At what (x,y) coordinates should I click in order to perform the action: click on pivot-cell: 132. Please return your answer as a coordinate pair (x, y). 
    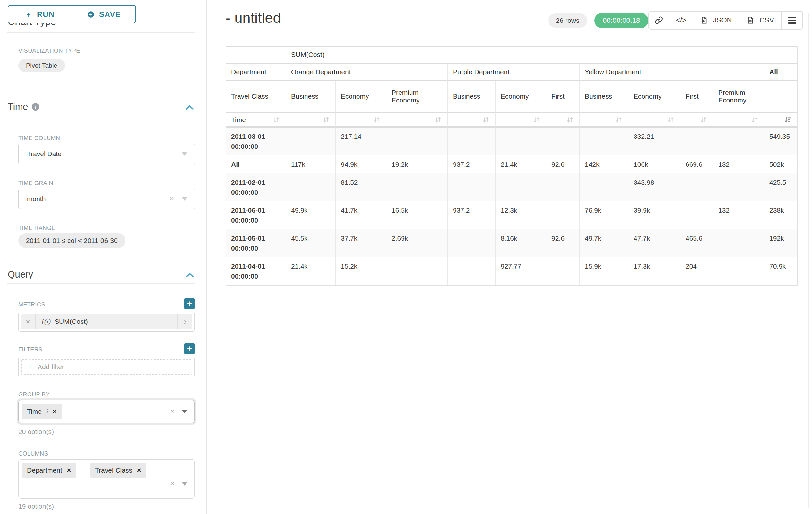
    Looking at the image, I should click on (738, 165).